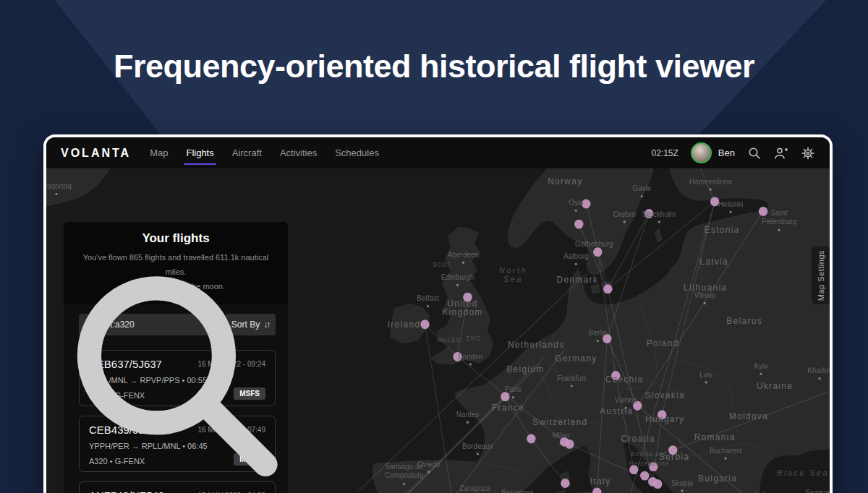 This screenshot has width=868, height=493. Describe the element at coordinates (462, 296) in the screenshot. I see `land-great-britain` at that location.